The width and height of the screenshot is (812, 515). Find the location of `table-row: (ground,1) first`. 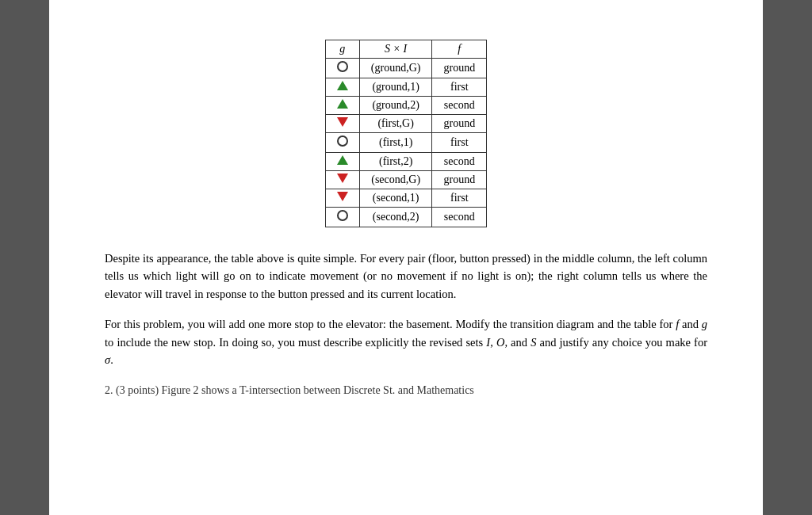

table-row: (ground,1) first is located at coordinates (406, 87).